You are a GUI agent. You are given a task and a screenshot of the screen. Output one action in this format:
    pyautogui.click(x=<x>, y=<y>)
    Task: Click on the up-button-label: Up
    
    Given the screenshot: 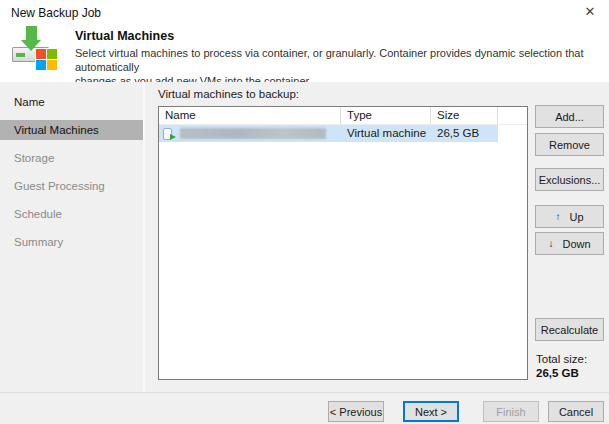 What is the action you would take?
    pyautogui.click(x=576, y=217)
    